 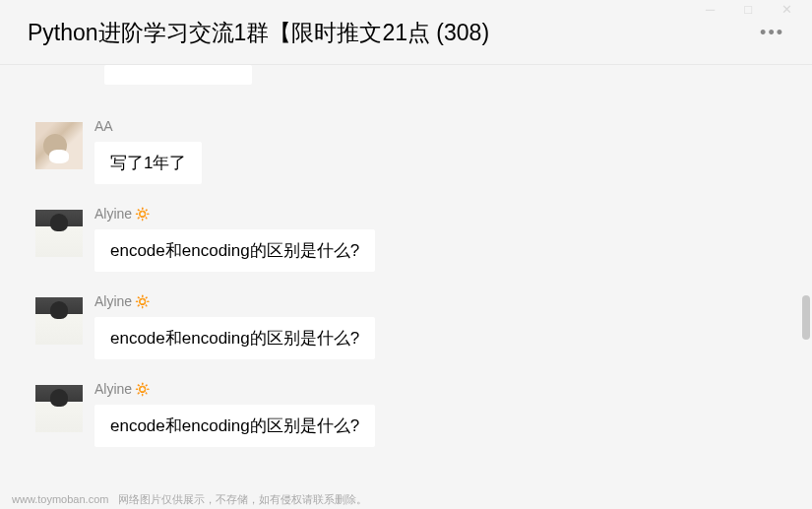 I want to click on footer-watermark: www.toymoban.com 网络图片仅供展示，不存储，如有侵权请联系删除。, so click(x=189, y=500).